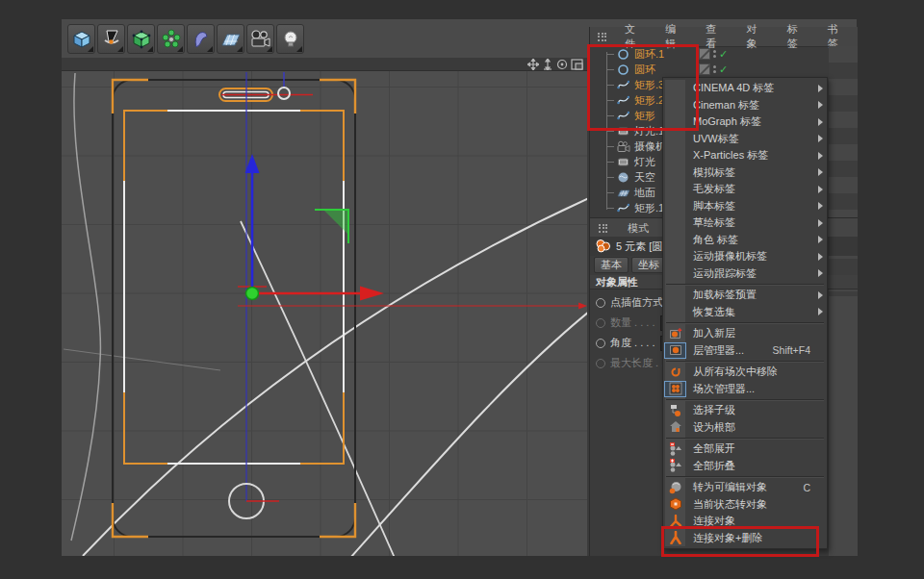 This screenshot has height=579, width=924. What do you see at coordinates (676, 350) in the screenshot?
I see `layer-manager-icon` at bounding box center [676, 350].